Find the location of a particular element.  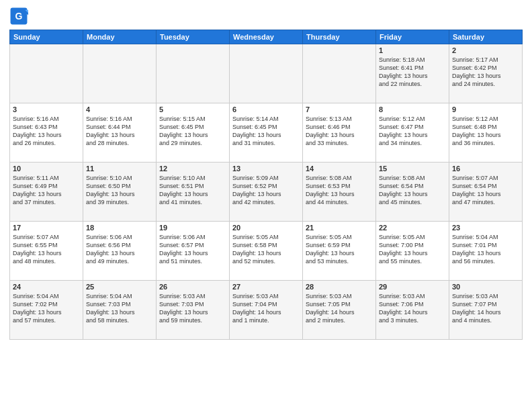

day-info: Sunrise: 5:14 AM Sunset: 6:45 PM Dayligh… is located at coordinates (266, 132).